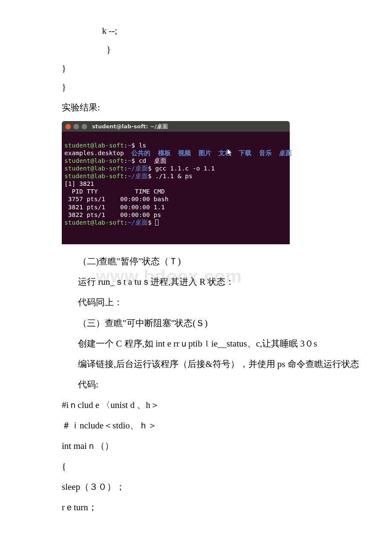  I want to click on paragraph: 代码同上：, so click(201, 302).